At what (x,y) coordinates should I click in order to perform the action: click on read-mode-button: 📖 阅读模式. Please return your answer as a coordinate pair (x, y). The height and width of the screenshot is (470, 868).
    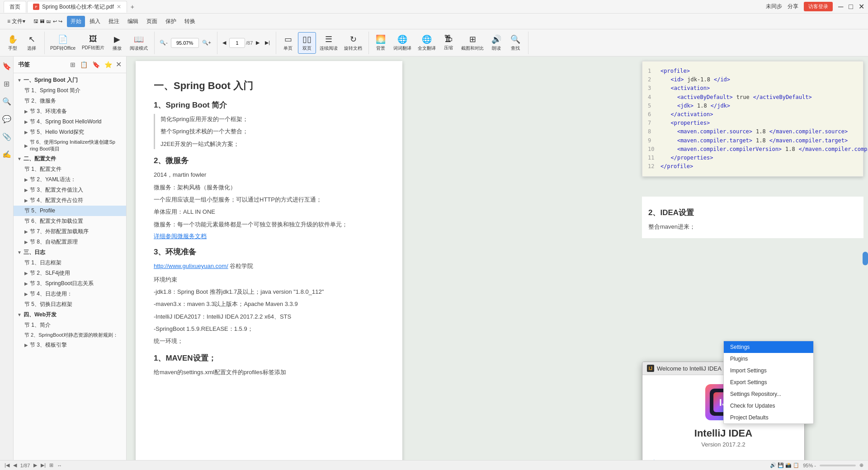
    Looking at the image, I should click on (139, 43).